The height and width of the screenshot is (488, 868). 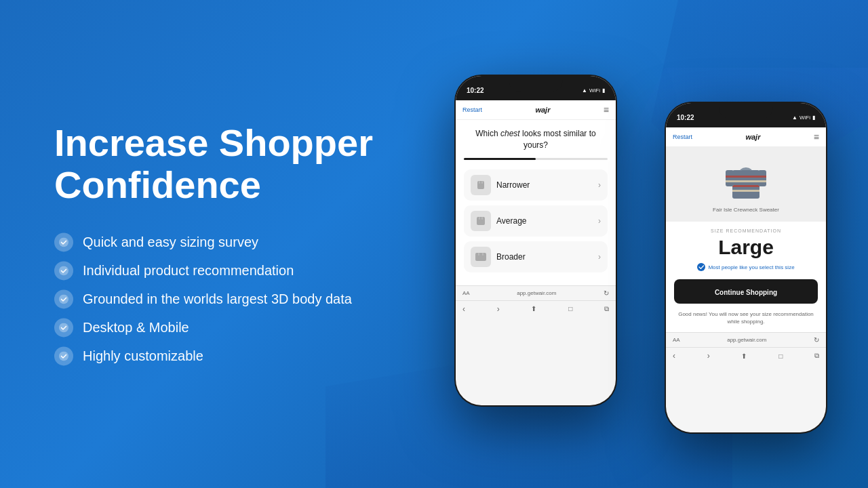 What do you see at coordinates (677, 340) in the screenshot?
I see `font-size-label-2: AA` at bounding box center [677, 340].